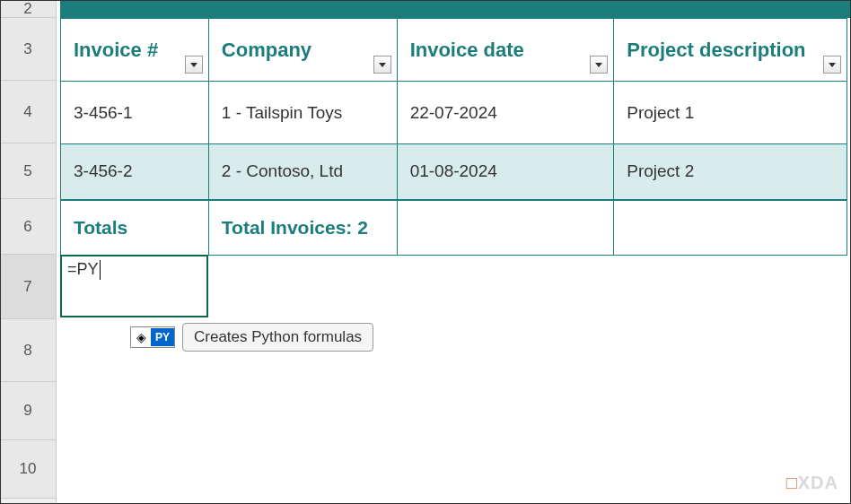 The width and height of the screenshot is (851, 504). I want to click on header-invoice-label: Invoice #, so click(116, 50).